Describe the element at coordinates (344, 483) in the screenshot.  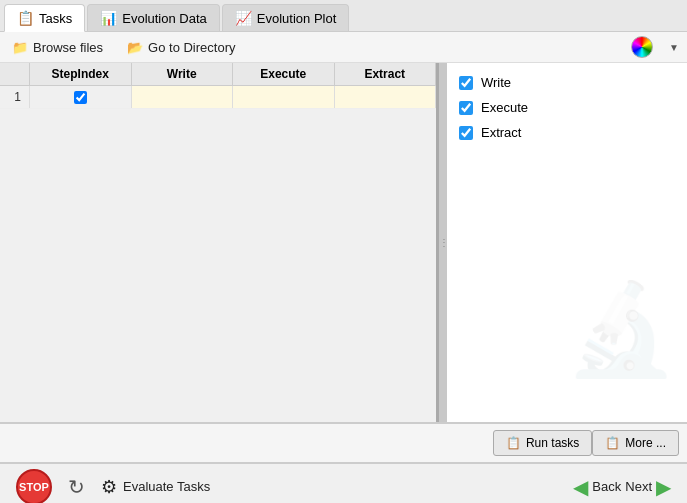
I see `bottom-bar: STOP ↻ ⚙ Evaluate Tasks ◀ Back Next ▶` at that location.